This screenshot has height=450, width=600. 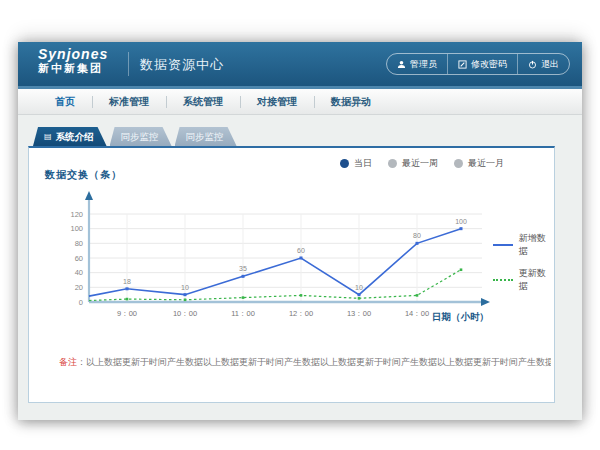 What do you see at coordinates (185, 314) in the screenshot?
I see `svg-text: 10：00` at bounding box center [185, 314].